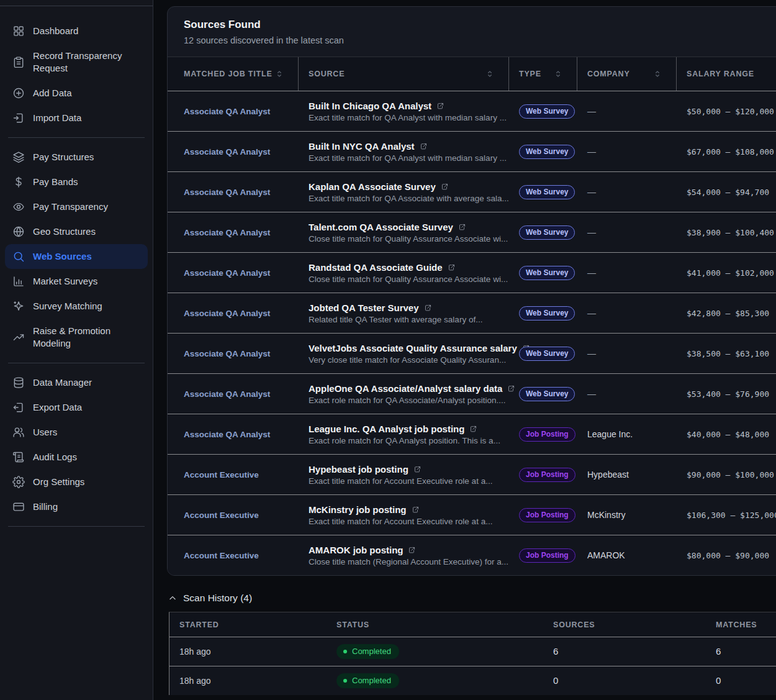  I want to click on scan-matches-count: 6, so click(718, 651).